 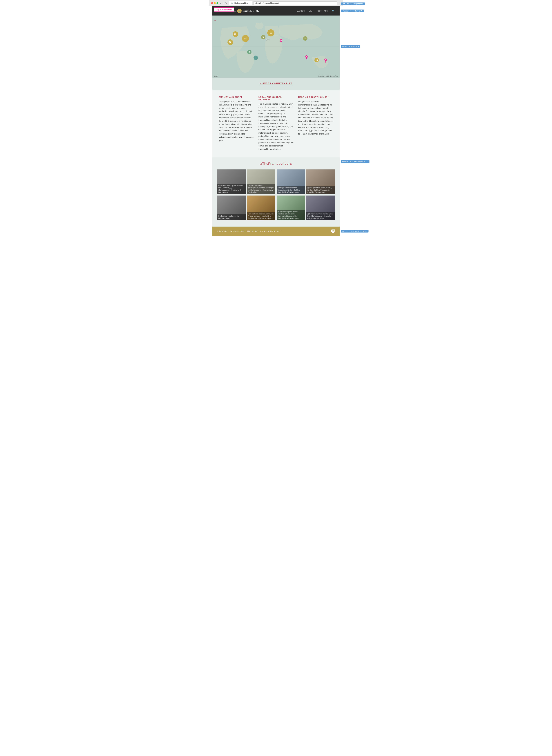 What do you see at coordinates (316, 118) in the screenshot?
I see `feature-grow-text: Our goal is to compile a comprehensive d…` at bounding box center [316, 118].